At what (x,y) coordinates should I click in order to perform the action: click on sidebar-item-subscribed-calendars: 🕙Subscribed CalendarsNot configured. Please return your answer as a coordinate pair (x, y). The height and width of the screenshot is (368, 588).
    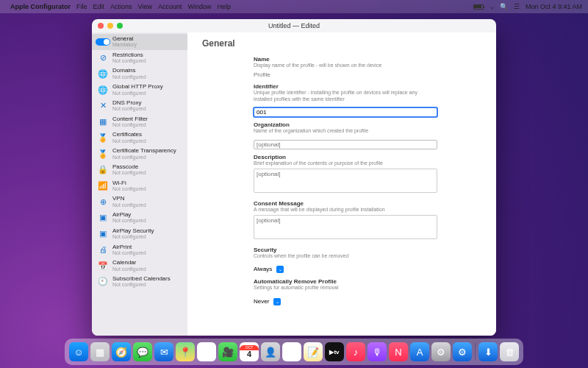
    Looking at the image, I should click on (140, 282).